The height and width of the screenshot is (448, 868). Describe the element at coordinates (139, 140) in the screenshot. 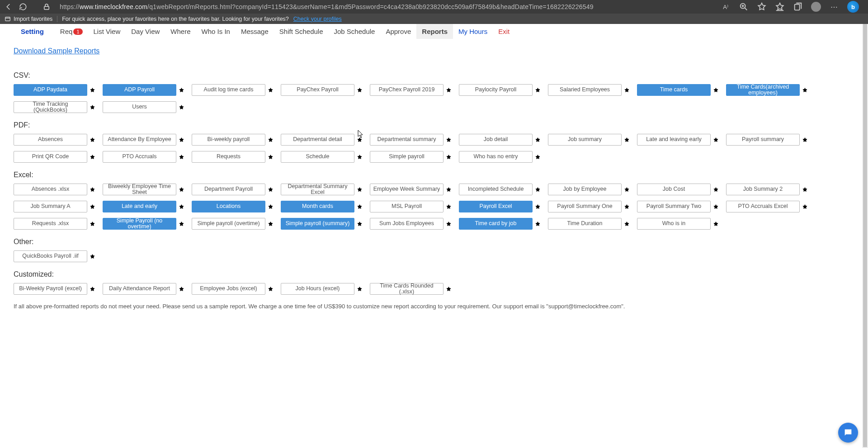

I see `pdf-attendance-by-employee-button: Attendance By Employee` at that location.